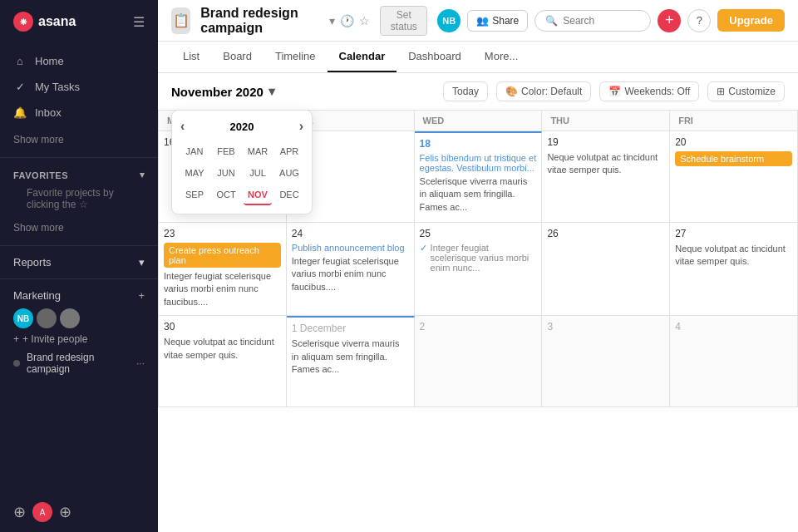  I want to click on marketing-label: Marketing, so click(37, 296).